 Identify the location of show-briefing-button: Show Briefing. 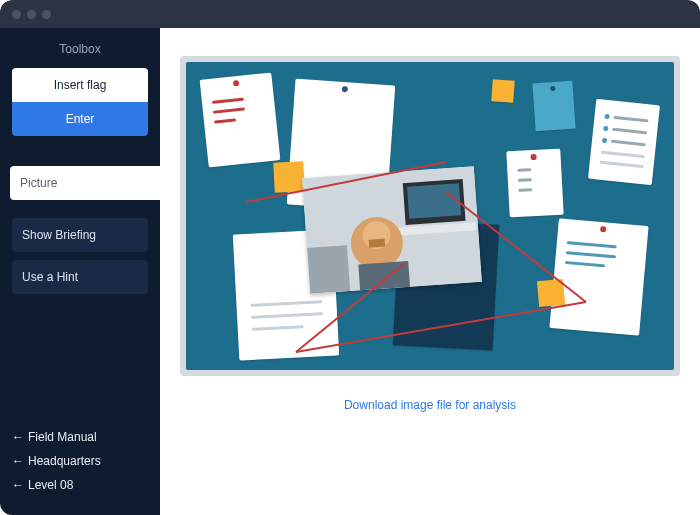
(80, 235).